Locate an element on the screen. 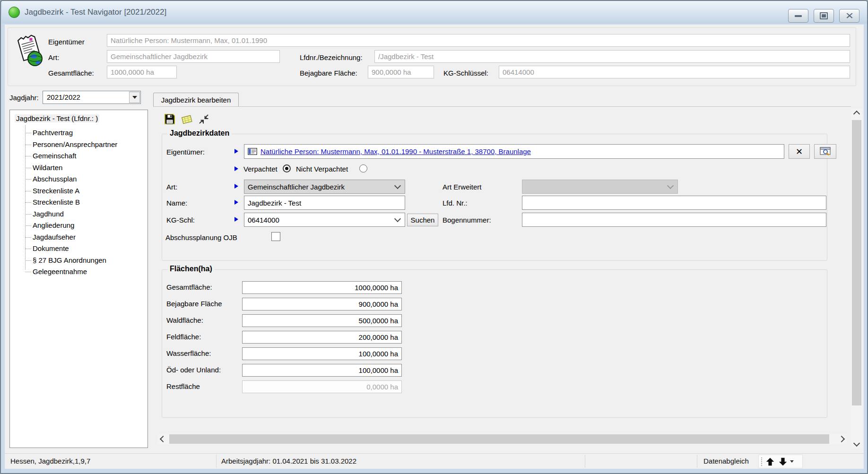 The height and width of the screenshot is (474, 868). header-bejagbare-label: Bejagbare Fläche: is located at coordinates (329, 73).